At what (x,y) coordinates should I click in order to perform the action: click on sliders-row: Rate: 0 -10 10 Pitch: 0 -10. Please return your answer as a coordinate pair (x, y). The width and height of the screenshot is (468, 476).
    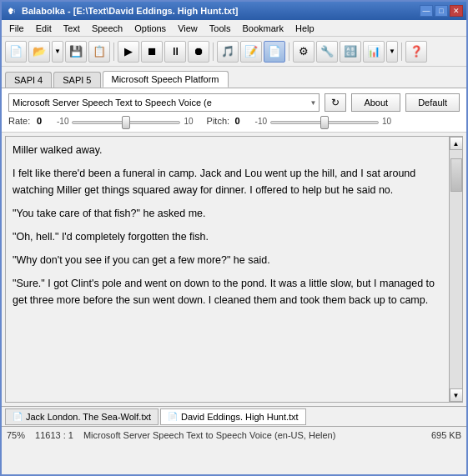
    Looking at the image, I should click on (234, 121).